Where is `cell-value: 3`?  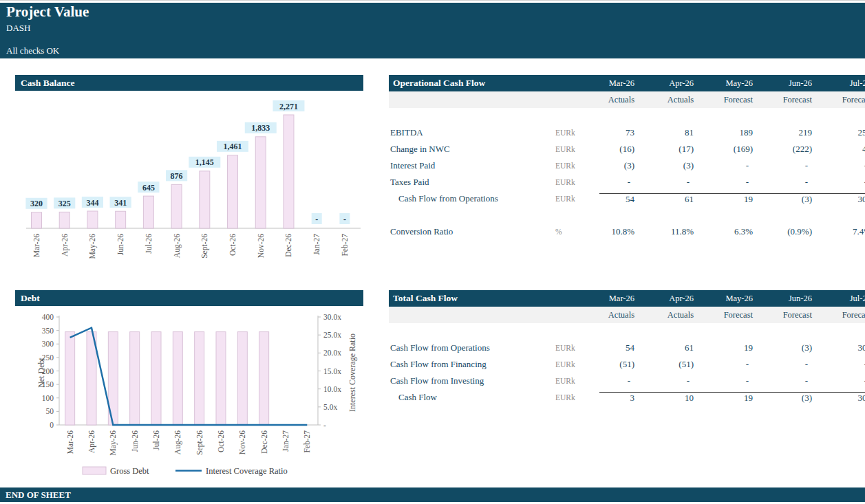 cell-value: 3 is located at coordinates (619, 397).